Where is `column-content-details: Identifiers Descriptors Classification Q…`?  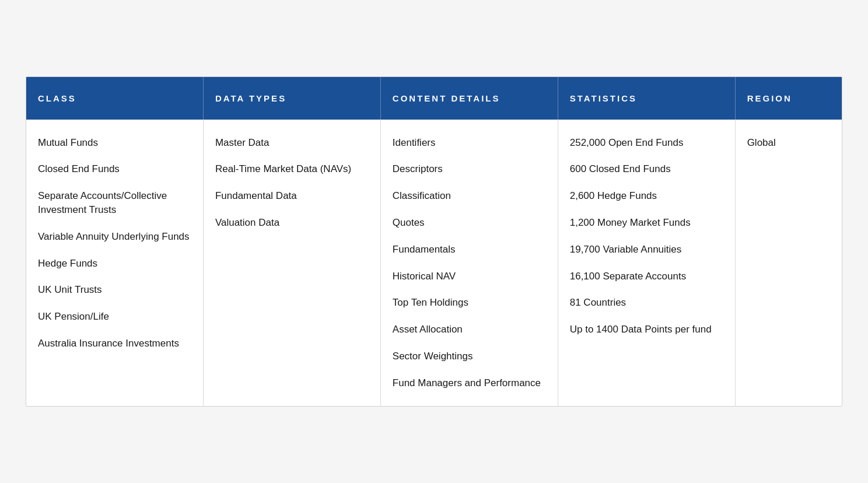
column-content-details: Identifiers Descriptors Classification Q… is located at coordinates (470, 263).